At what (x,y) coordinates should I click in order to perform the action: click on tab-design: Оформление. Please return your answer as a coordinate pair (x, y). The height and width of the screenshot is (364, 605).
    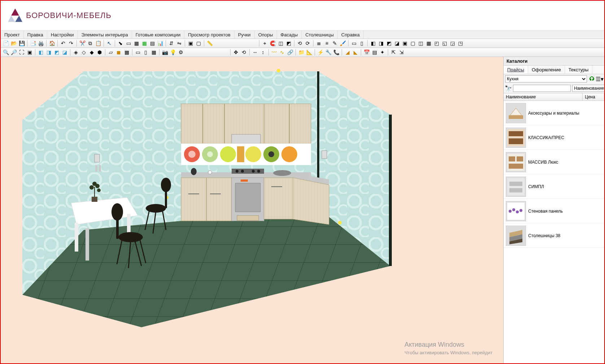
    Looking at the image, I should click on (547, 70).